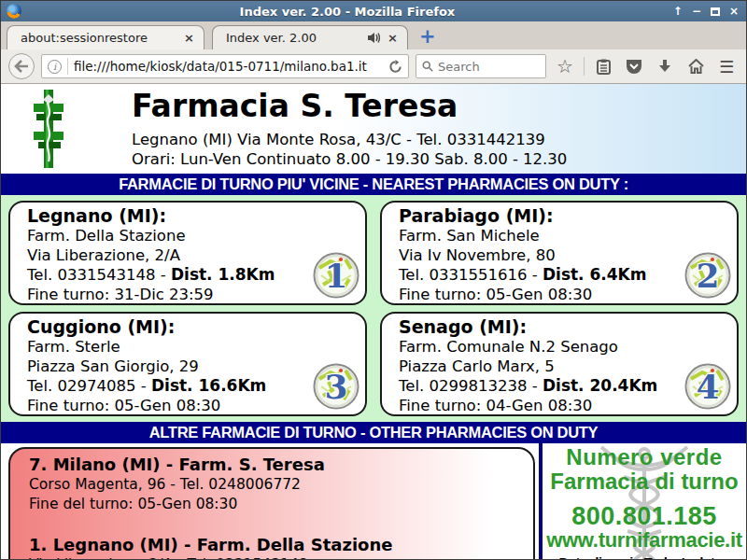  What do you see at coordinates (281, 547) in the screenshot?
I see `list-item: 1. Legnano (MI) - Farm. Della Stazione V…` at bounding box center [281, 547].